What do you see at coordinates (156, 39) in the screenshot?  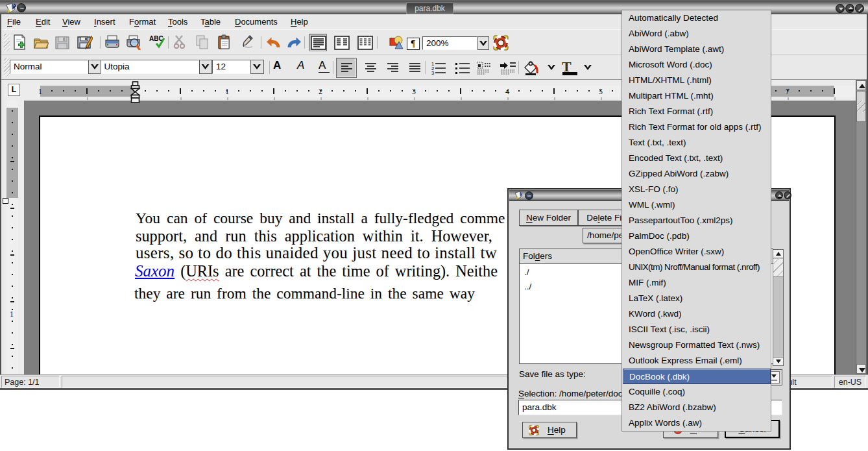 I see `svg-text: ABC` at bounding box center [156, 39].